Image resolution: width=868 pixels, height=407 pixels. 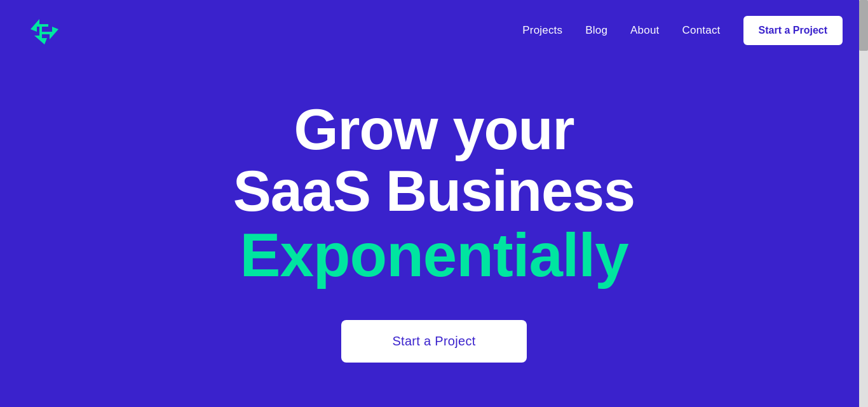 What do you see at coordinates (433, 130) in the screenshot?
I see `hero-title-line1: Grow your` at bounding box center [433, 130].